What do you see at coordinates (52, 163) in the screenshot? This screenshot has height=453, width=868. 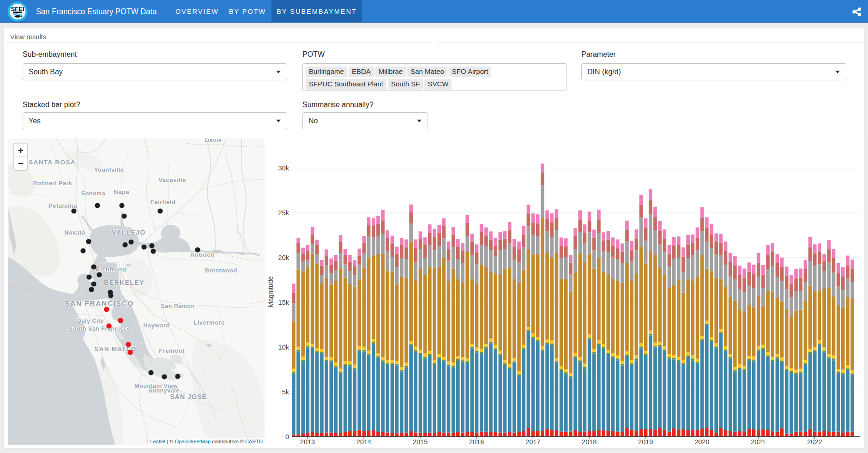 I see `svg-text: SANTA ROSA` at bounding box center [52, 163].